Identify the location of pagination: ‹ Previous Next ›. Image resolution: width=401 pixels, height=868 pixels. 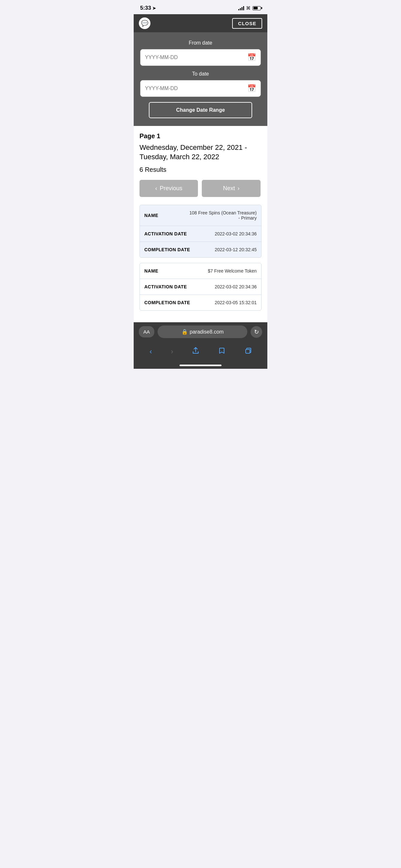
(201, 189).